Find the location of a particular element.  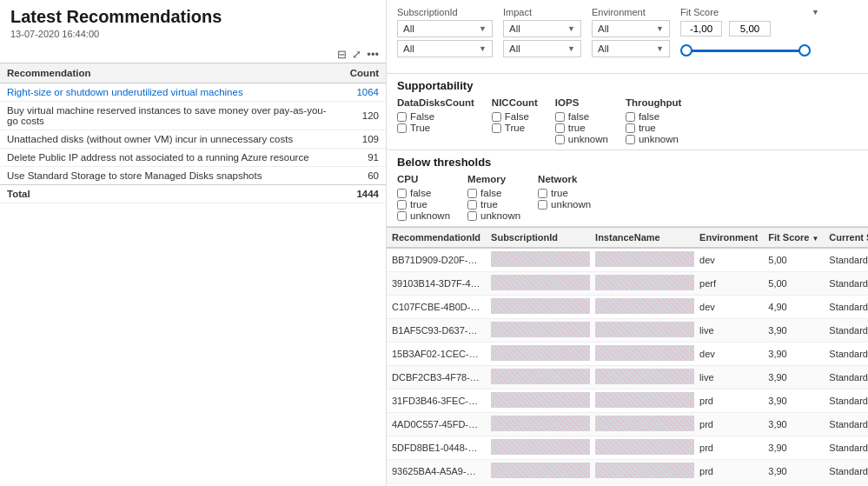

cell-id: 39103B14-3D7F-43... is located at coordinates (436, 283).